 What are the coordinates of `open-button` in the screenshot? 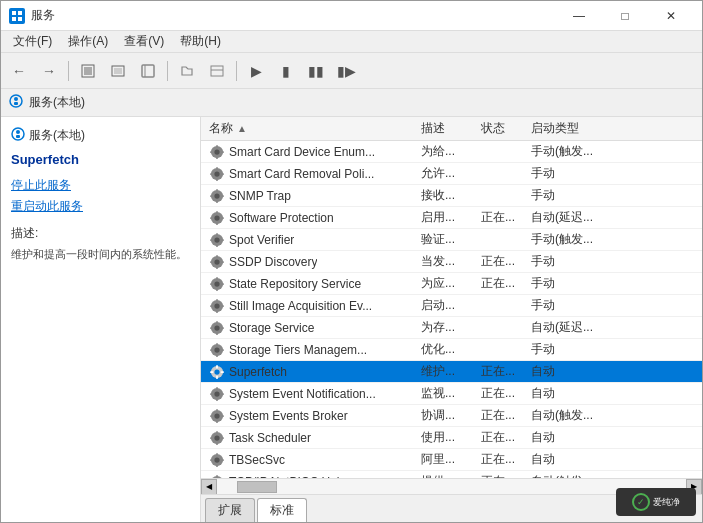 It's located at (187, 71).